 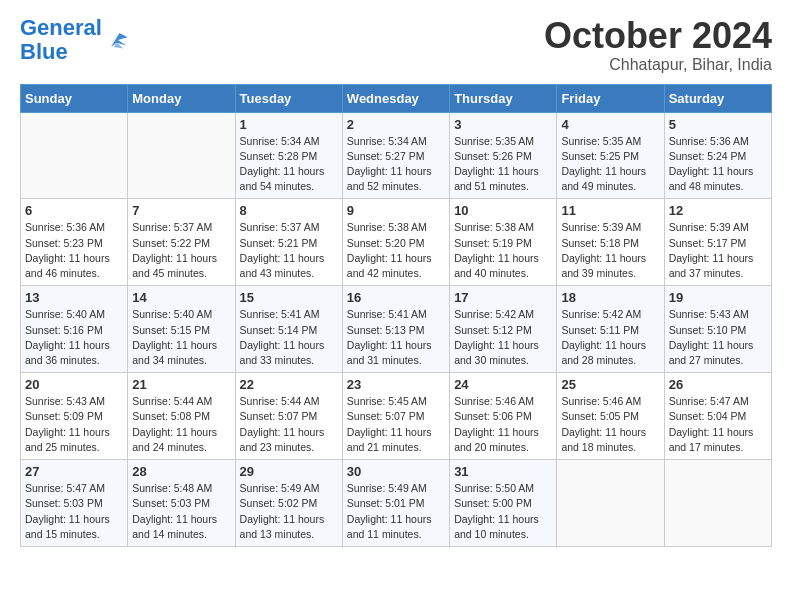 What do you see at coordinates (182, 330) in the screenshot?
I see `calendar-cell: 14Sunrise: 5:40 AMSunset: 5:15 PMDayligh…` at bounding box center [182, 330].